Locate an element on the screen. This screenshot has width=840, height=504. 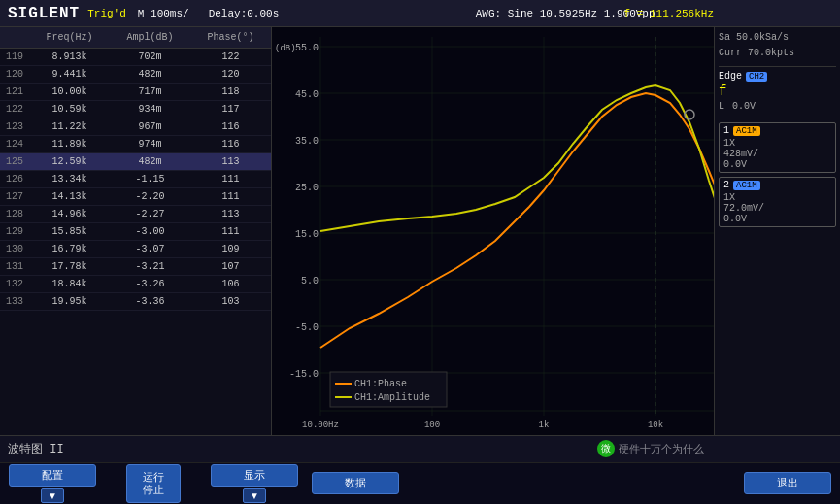
col-num is located at coordinates (15, 37).